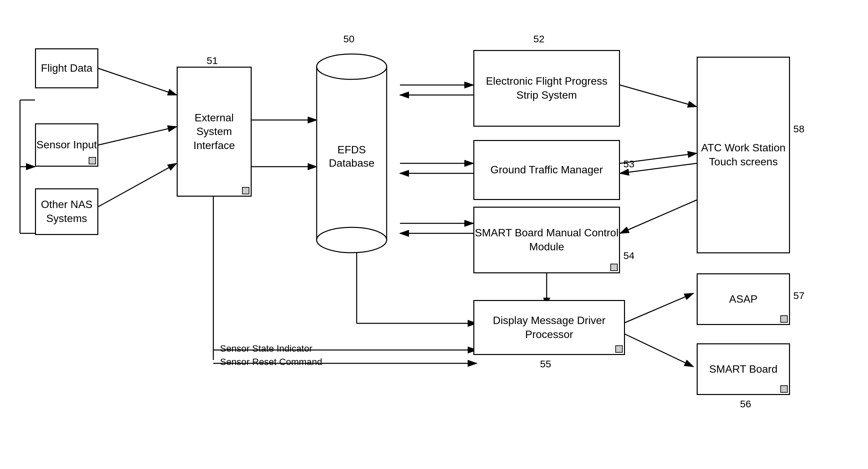 The image size is (868, 469). Describe the element at coordinates (743, 155) in the screenshot. I see `atc-workstation-box: ATC Work Station Touch screens` at that location.